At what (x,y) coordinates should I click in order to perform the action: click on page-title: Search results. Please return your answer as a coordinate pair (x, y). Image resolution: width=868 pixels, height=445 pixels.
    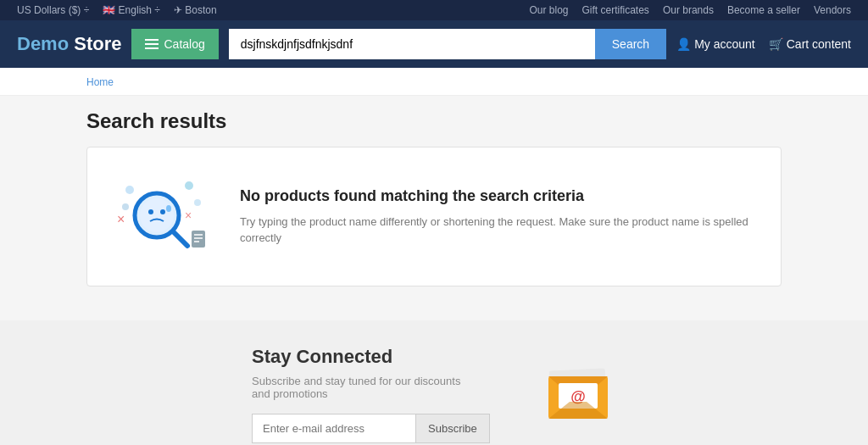
    Looking at the image, I should click on (434, 121).